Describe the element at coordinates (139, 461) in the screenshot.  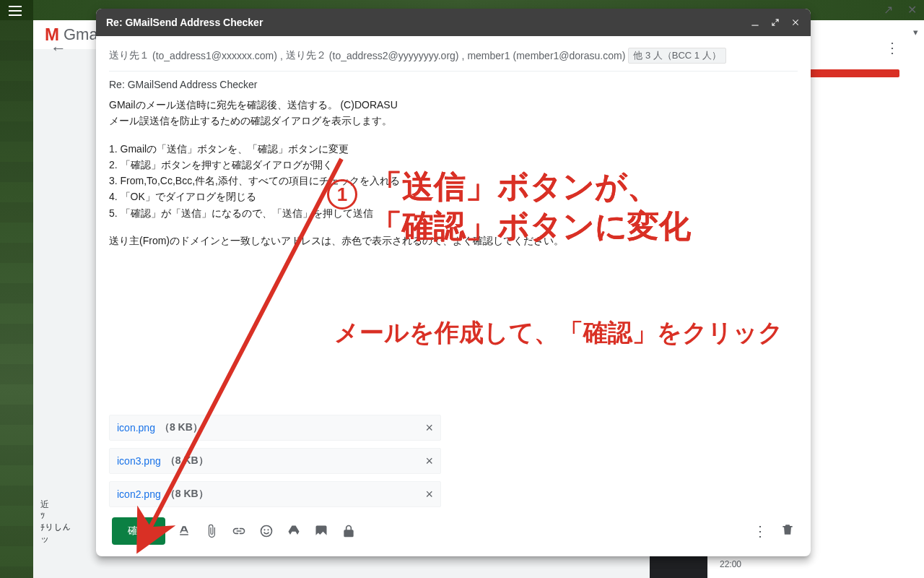
I see `attachment-name: icon3.png` at that location.